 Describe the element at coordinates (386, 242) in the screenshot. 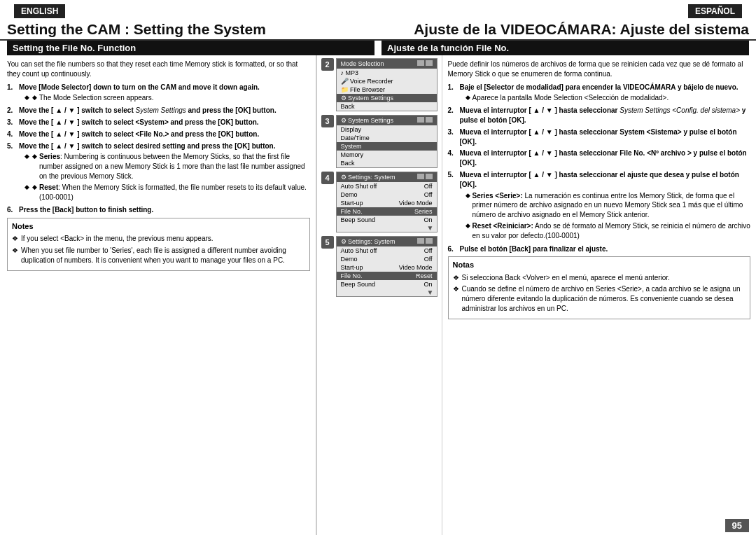

I see `screen-title-5: ⚙ Settings: System` at that location.